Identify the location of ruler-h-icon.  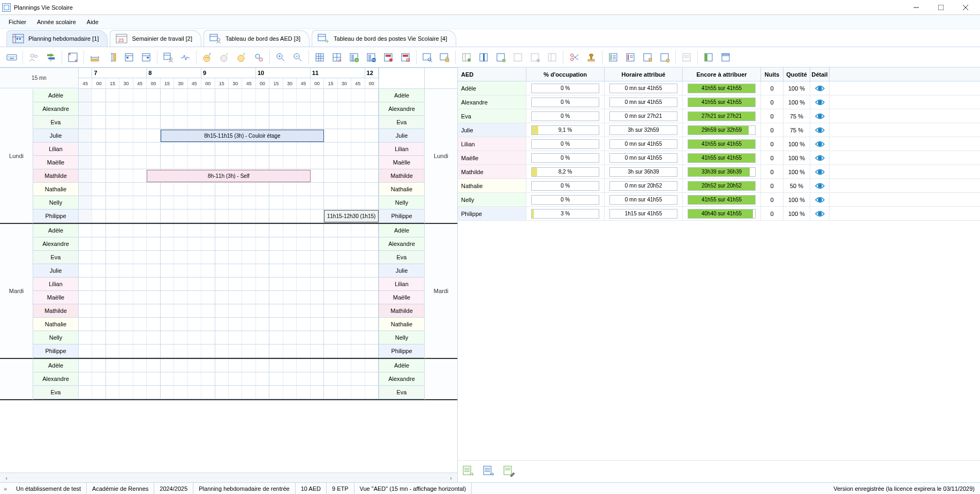
(95, 57).